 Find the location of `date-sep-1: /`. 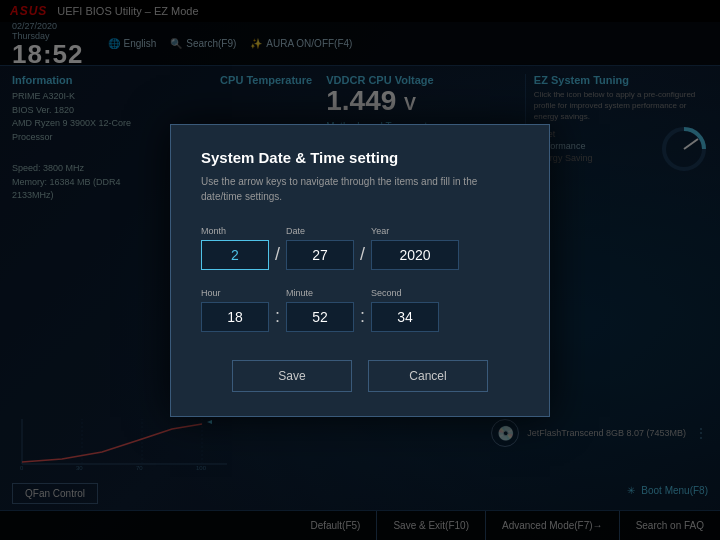

date-sep-1: / is located at coordinates (278, 254).